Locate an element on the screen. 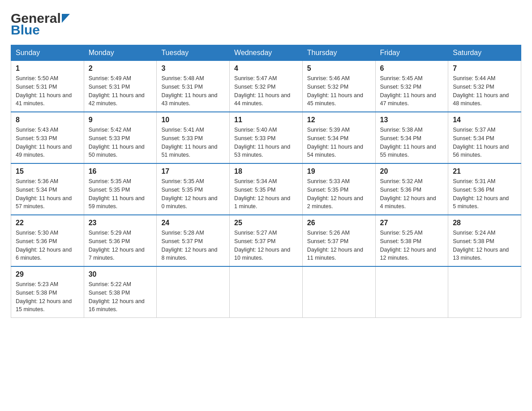  calendar-cell: 6Sunrise: 5:45 AMSunset: 5:32 PMDaylight… is located at coordinates (412, 87).